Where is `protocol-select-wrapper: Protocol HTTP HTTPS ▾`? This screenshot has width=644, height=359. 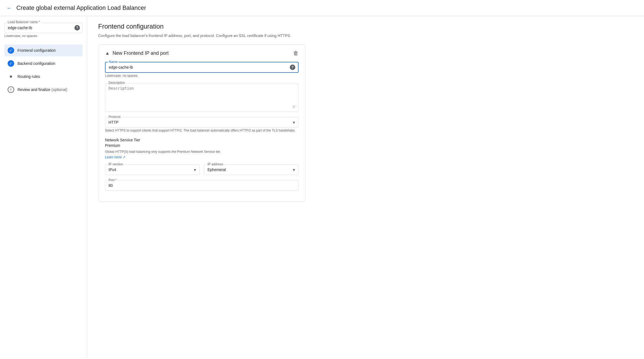 protocol-select-wrapper: Protocol HTTP HTTPS ▾ is located at coordinates (202, 122).